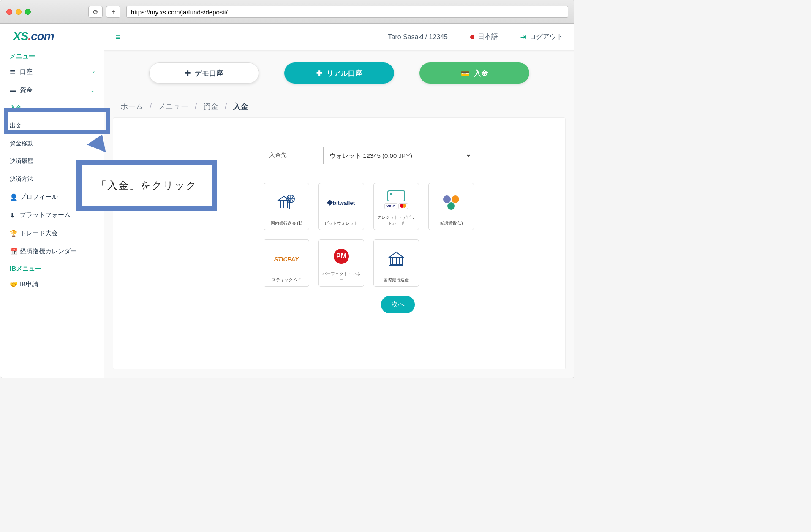  Describe the element at coordinates (339, 105) in the screenshot. I see `breadcrumb: ホーム / メニュー / 資金 / 入金` at that location.